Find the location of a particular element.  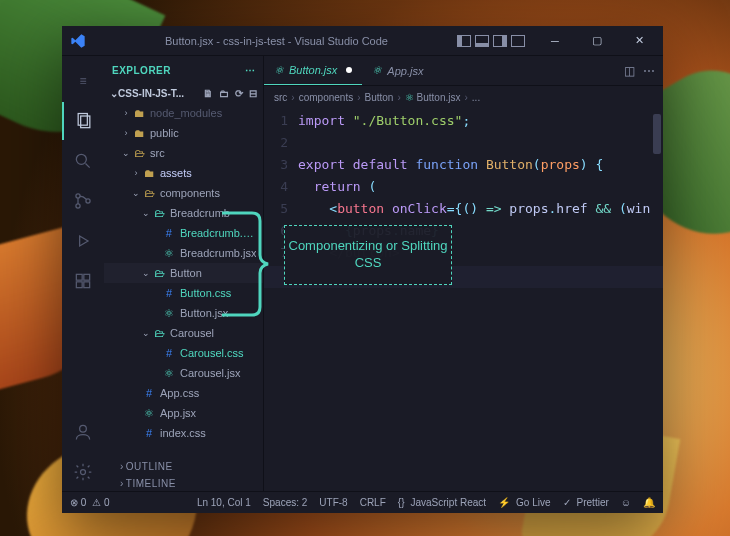

new-file-icon: 🗎 is located at coordinates (208, 94).